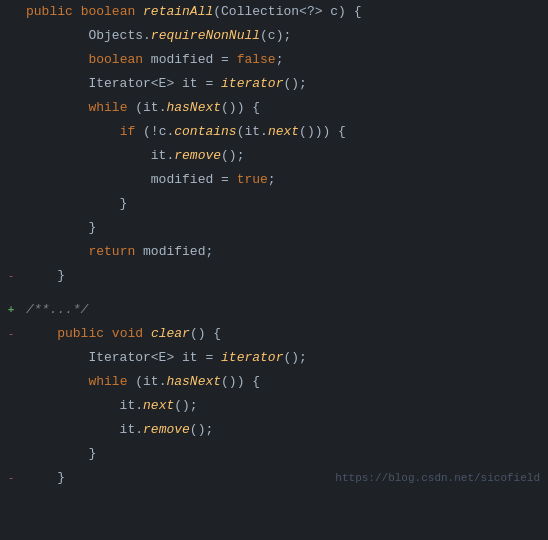  I want to click on code-line-19: }, so click(274, 454).